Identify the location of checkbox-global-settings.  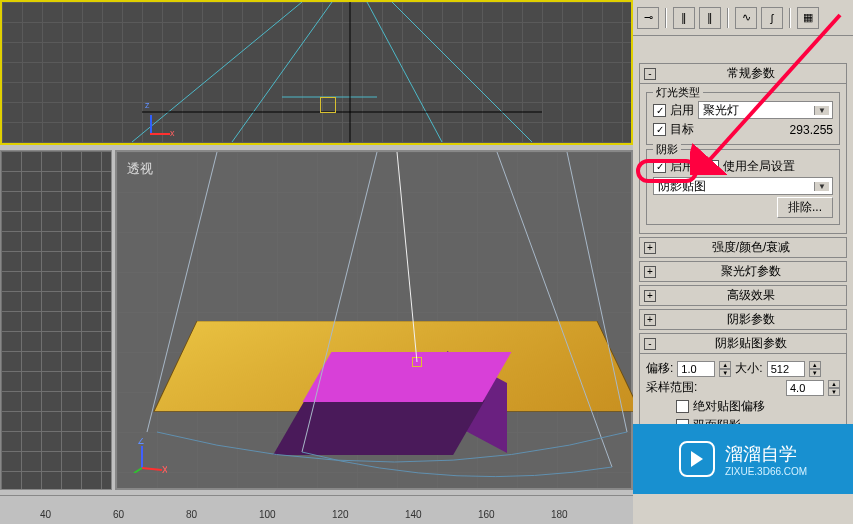
(712, 166).